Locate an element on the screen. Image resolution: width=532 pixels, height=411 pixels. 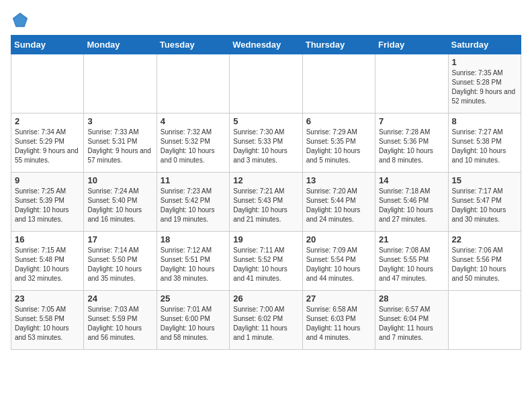
weekday-header: Wednesday is located at coordinates (266, 45).